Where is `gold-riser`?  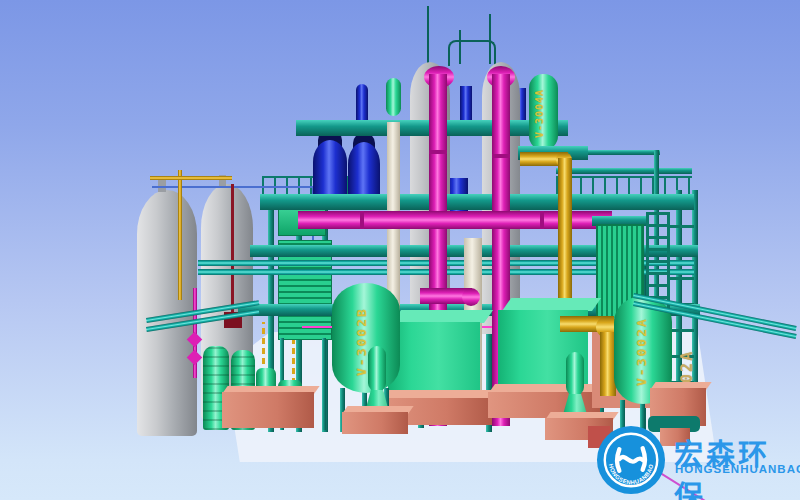
gold-riser is located at coordinates (565, 237).